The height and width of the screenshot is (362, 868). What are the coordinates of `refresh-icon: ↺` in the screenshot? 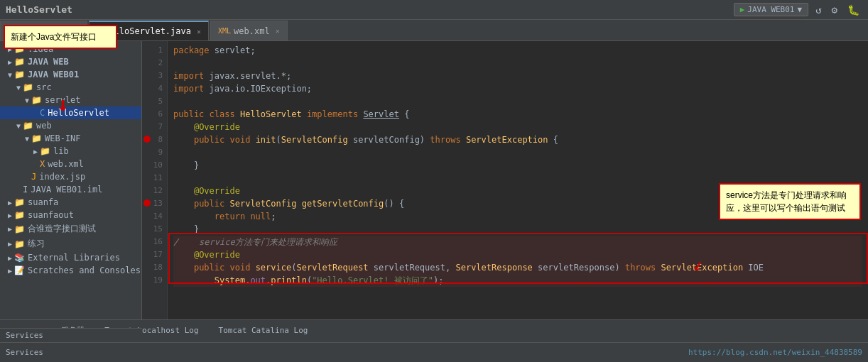 It's located at (818, 10).